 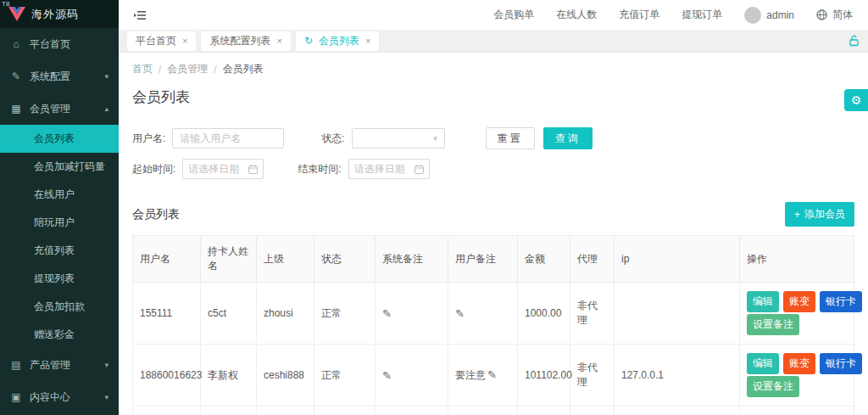 What do you see at coordinates (639, 15) in the screenshot?
I see `topbar-link: 充值订单` at bounding box center [639, 15].